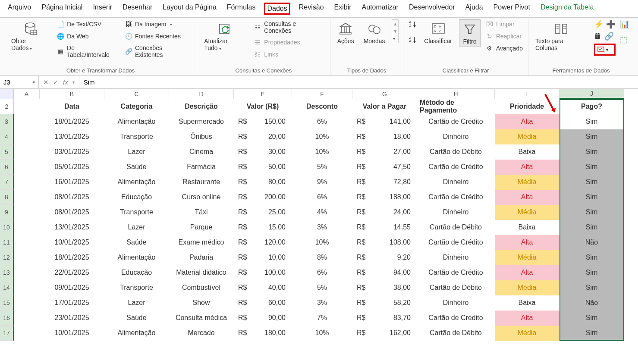 This screenshot has height=364, width=638. Describe the element at coordinates (263, 137) in the screenshot. I see `cell-valor: R$20,00` at that location.